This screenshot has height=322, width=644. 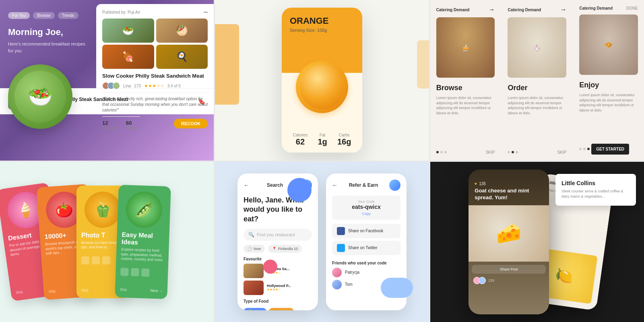 What do you see at coordinates (191, 124) in the screenshot?
I see `recook-button: RECOOK` at bounding box center [191, 124].